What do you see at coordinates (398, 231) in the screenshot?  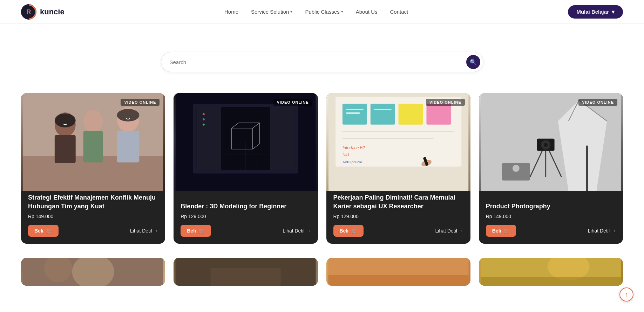 I see `card-3-actions: Beli 🛒 Lihat Detil →` at bounding box center [398, 231].